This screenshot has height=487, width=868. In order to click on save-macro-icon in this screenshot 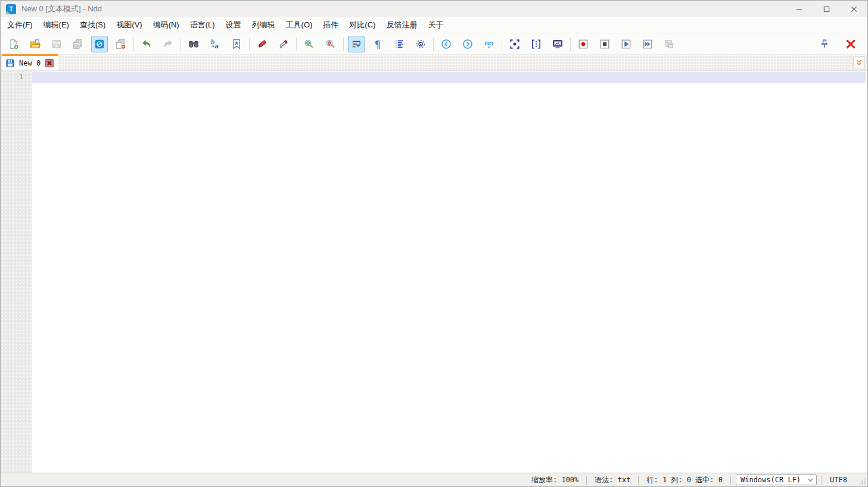, I will do `click(669, 44)`.